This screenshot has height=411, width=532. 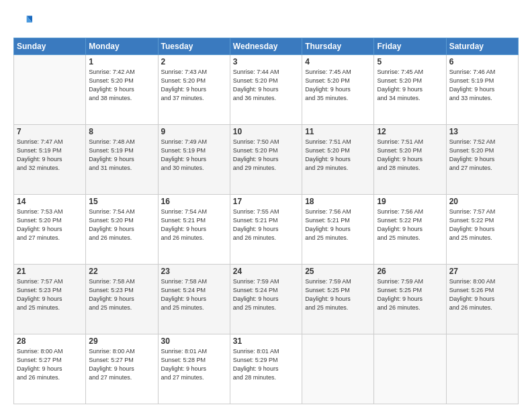 What do you see at coordinates (122, 341) in the screenshot?
I see `day-number: 29` at bounding box center [122, 341].